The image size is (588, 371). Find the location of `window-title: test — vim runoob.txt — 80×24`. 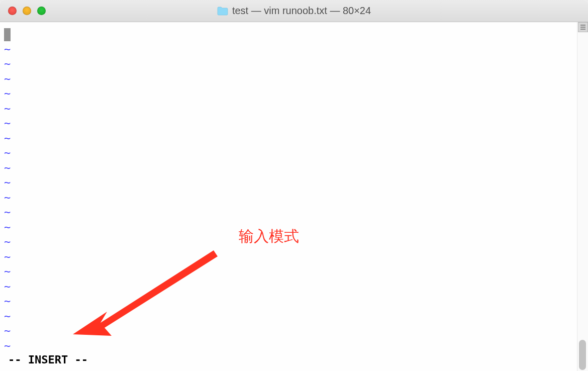

window-title: test — vim runoob.txt — 80×24 is located at coordinates (302, 11).